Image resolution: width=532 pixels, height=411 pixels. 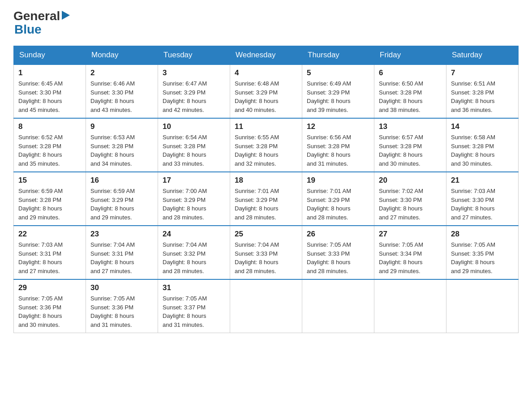 I want to click on logo: General Blue, so click(x=42, y=23).